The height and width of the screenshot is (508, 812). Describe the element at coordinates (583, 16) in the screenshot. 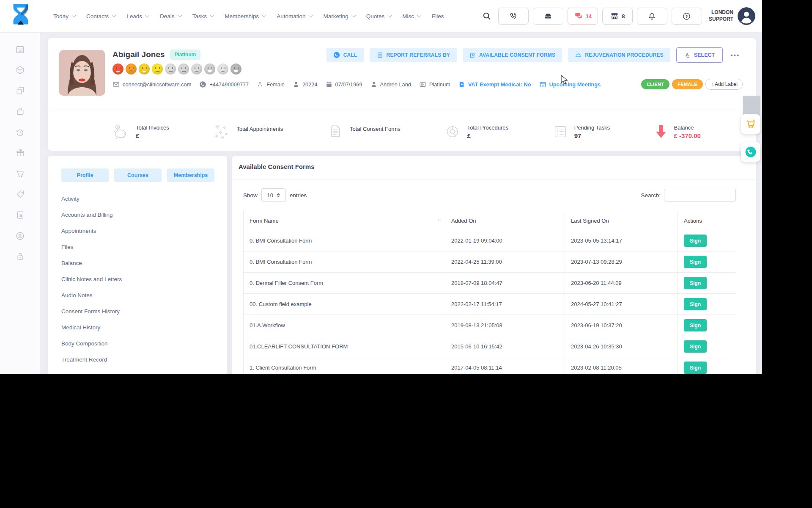

I see `chat-button: 14` at that location.